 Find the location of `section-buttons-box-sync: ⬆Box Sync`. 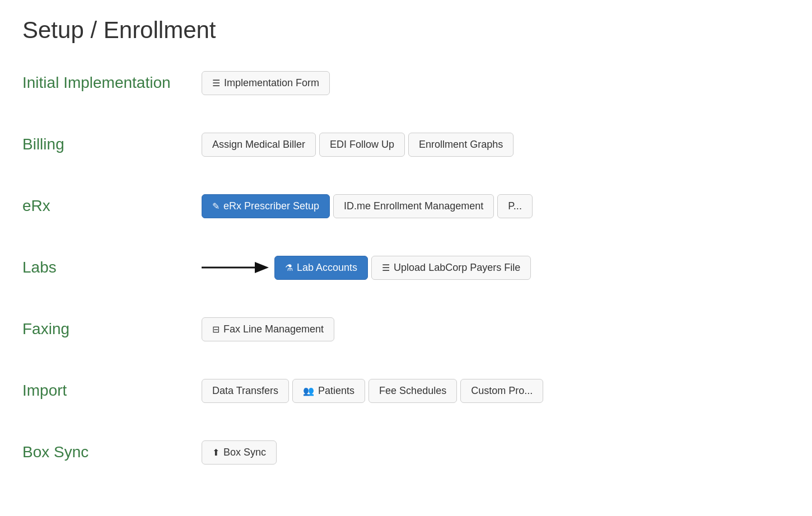

section-buttons-box-sync: ⬆Box Sync is located at coordinates (239, 452).